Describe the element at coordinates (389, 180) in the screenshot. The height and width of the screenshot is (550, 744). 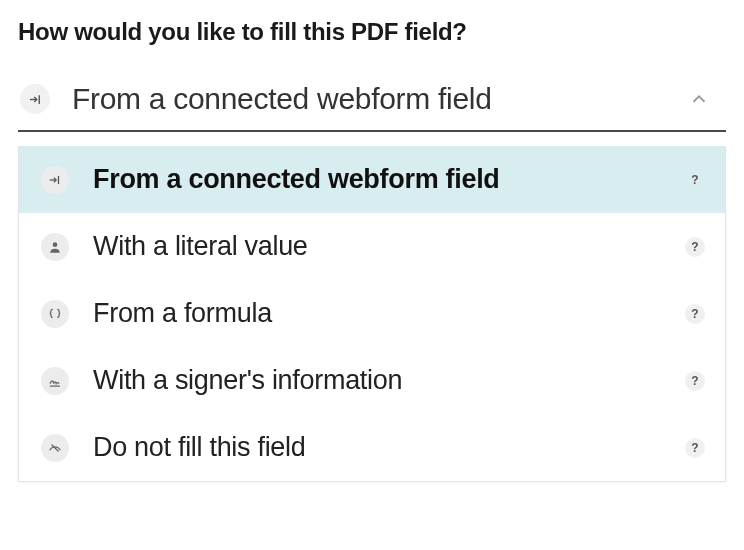
I see `option-label: From a connected webform field` at that location.